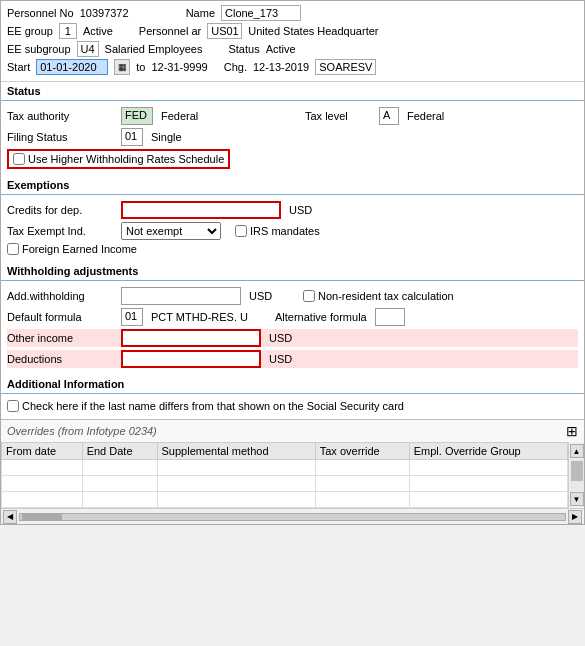  I want to click on col-end-date: End Date, so click(120, 452).